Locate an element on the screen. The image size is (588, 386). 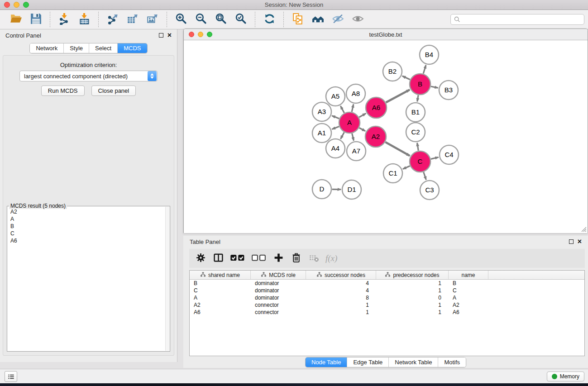
table-float-panel-icon is located at coordinates (571, 242).